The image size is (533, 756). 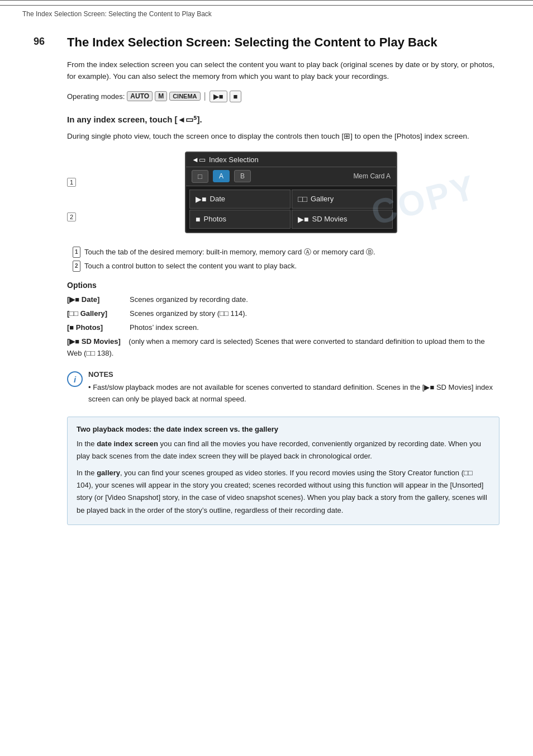 I want to click on callout-1-label: 1, so click(x=72, y=182).